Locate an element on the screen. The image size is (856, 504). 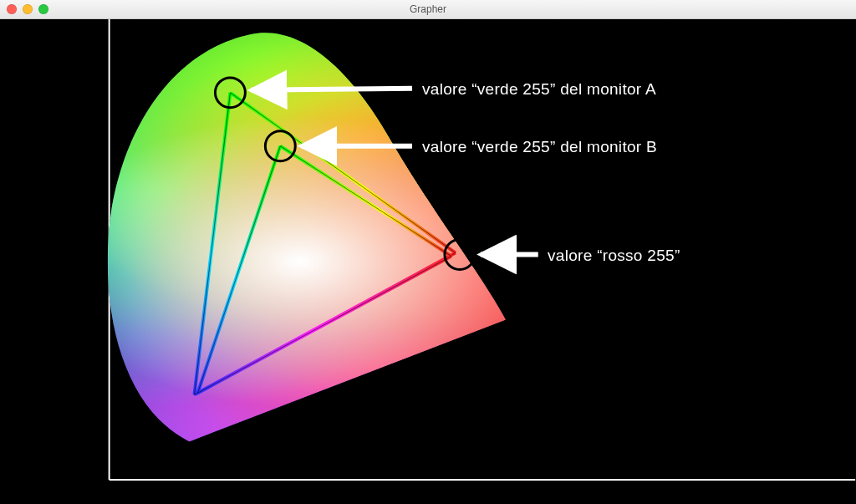
window-title: Grapher is located at coordinates (428, 9).